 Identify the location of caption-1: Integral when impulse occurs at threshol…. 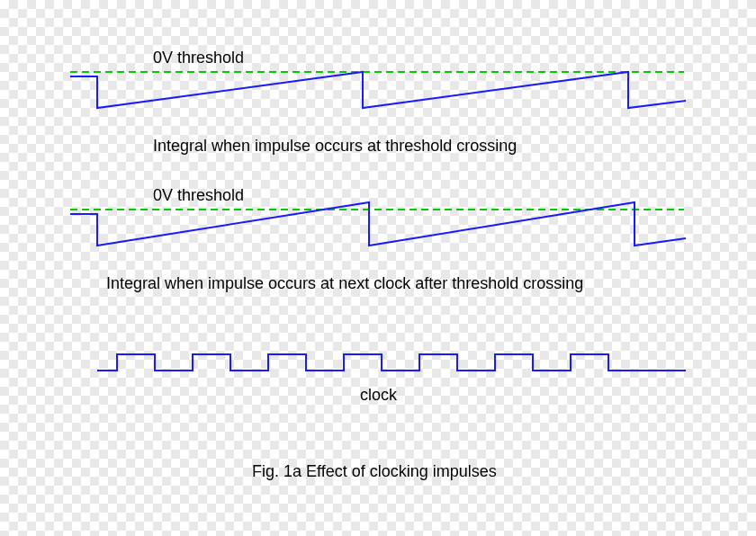
(335, 146).